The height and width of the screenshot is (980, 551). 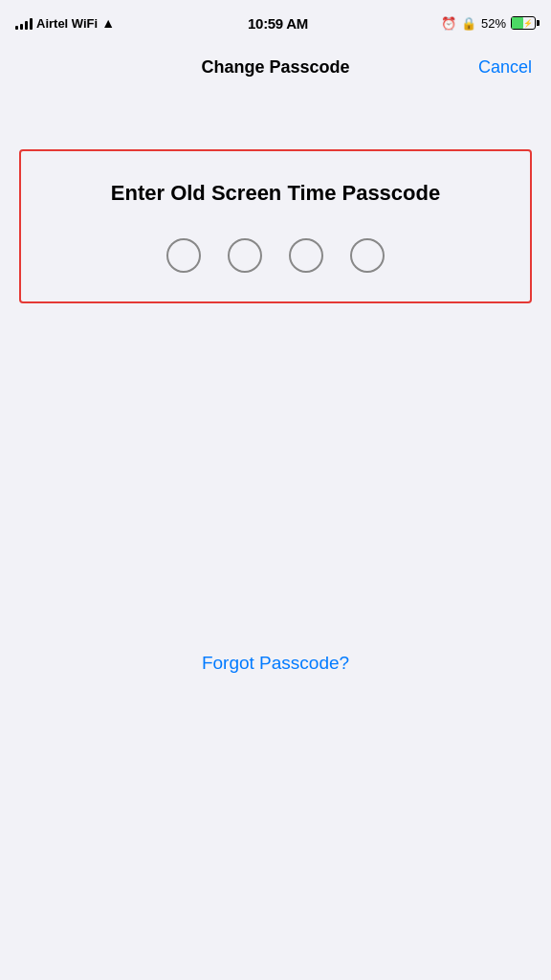 What do you see at coordinates (528, 23) in the screenshot?
I see `bolt-icon: ⚡` at bounding box center [528, 23].